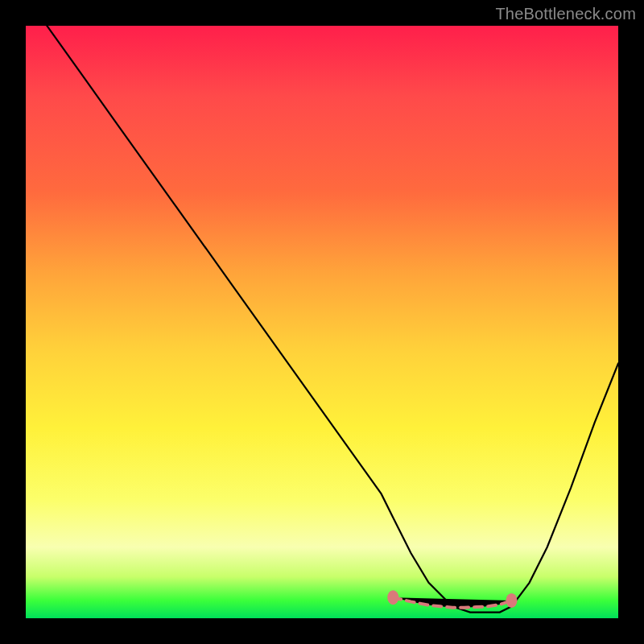 This screenshot has height=644, width=644. What do you see at coordinates (565, 14) in the screenshot?
I see `watermark-text: TheBottleneck.com` at bounding box center [565, 14].